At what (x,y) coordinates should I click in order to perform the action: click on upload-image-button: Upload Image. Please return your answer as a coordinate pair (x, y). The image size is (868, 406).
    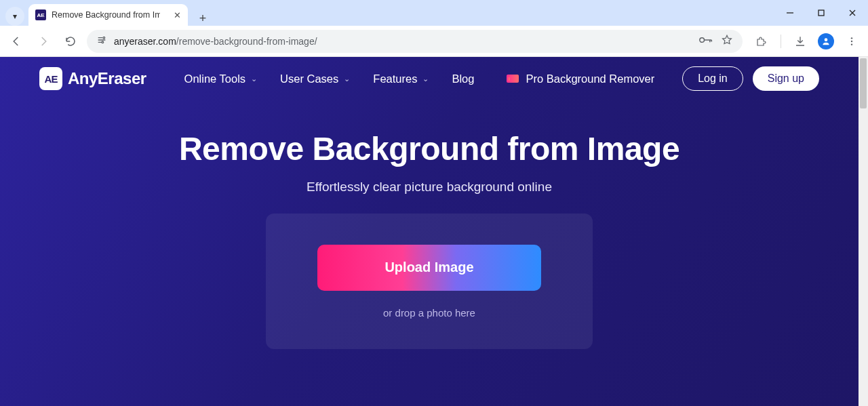
    Looking at the image, I should click on (429, 268).